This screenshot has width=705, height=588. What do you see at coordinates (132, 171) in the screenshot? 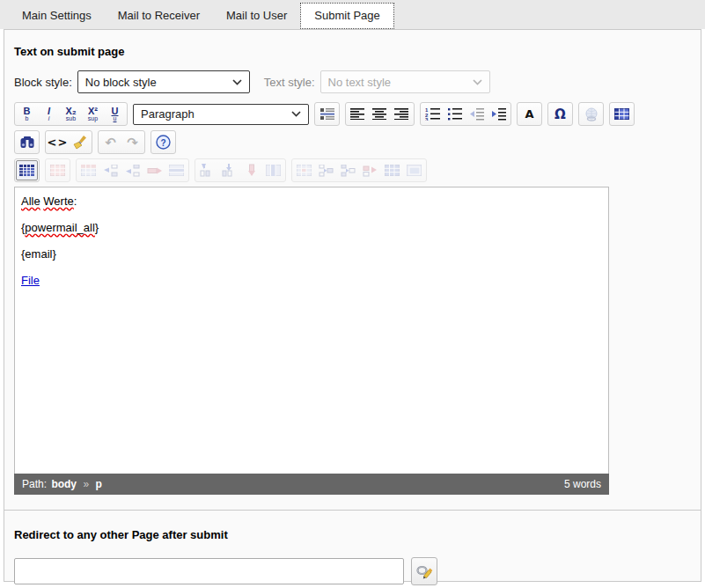
I see `insert-row-after-button` at bounding box center [132, 171].